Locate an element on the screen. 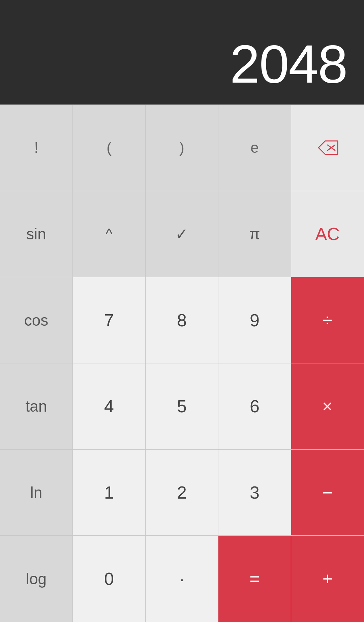  open-paren-key: ( is located at coordinates (109, 148).